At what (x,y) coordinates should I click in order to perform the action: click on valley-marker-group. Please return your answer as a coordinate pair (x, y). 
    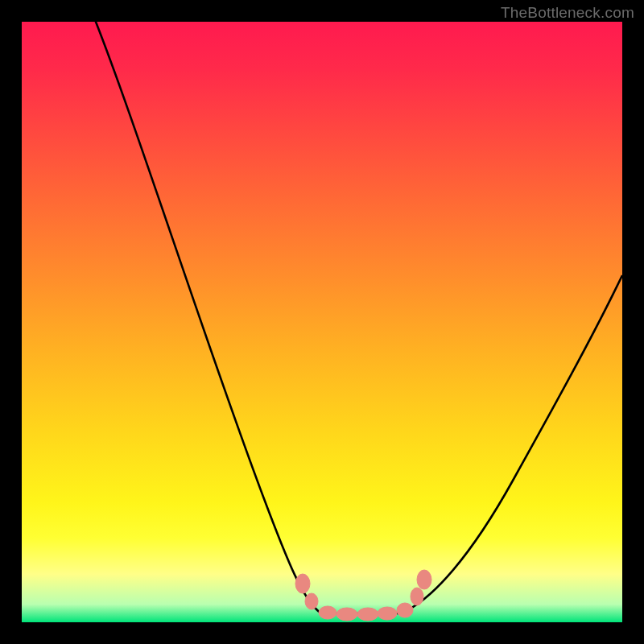
    Looking at the image, I should click on (364, 596).